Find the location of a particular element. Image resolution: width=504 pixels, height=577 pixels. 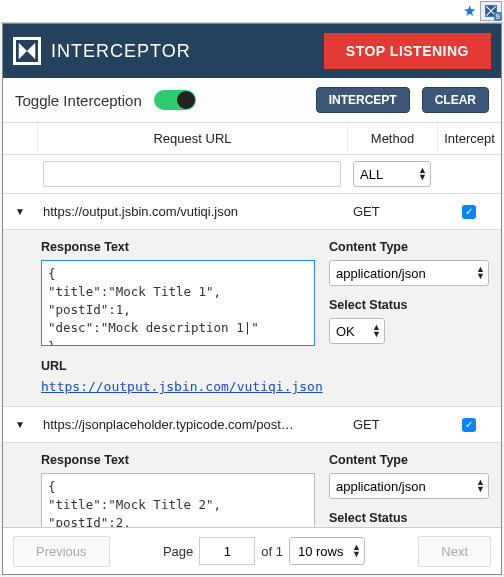

app-title: INTERCEPTOR is located at coordinates (182, 52).